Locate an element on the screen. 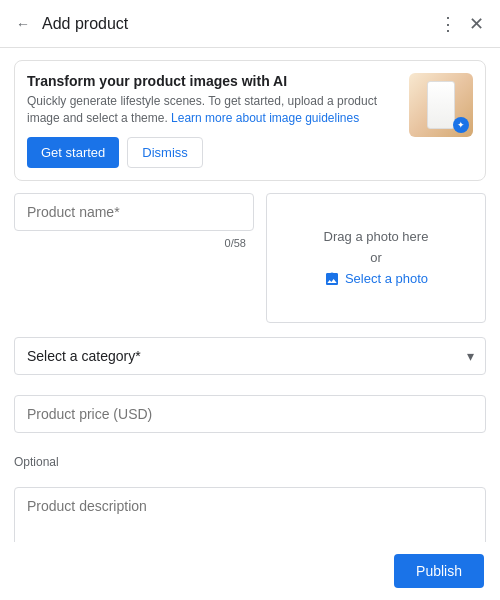 Image resolution: width=500 pixels, height=600 pixels. photo-drag-label: Drag a photo here is located at coordinates (376, 236).